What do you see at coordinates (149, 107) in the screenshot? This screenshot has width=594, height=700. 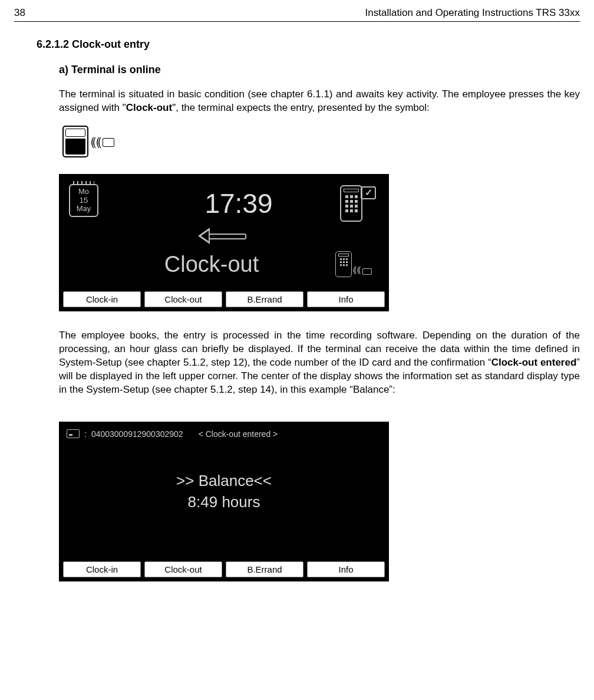 I see `para1-bold: Clock-out` at bounding box center [149, 107].